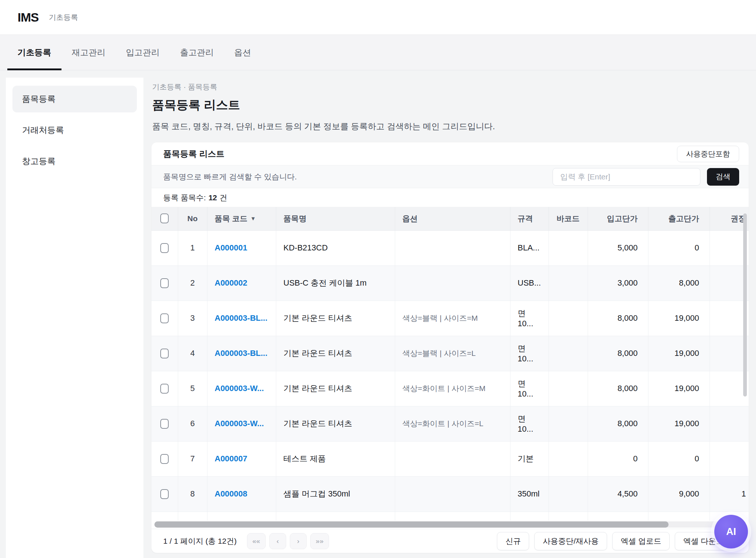 Image resolution: width=756 pixels, height=558 pixels. I want to click on sidebar-item-창고등록: 창고등록, so click(75, 161).